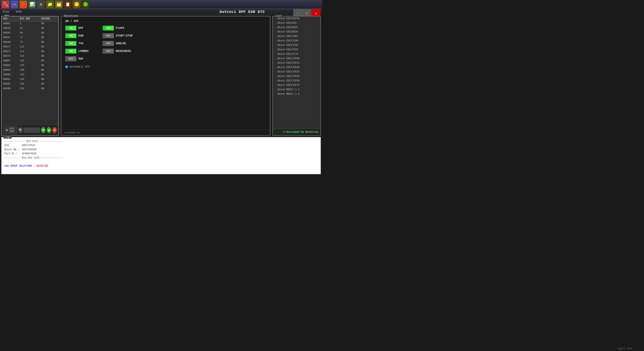 This screenshot has width=644, height=351. What do you see at coordinates (166, 76) in the screenshot?
I see `solutions-panel: Solutions ON / OFF ON DPF ON` at bounding box center [166, 76].